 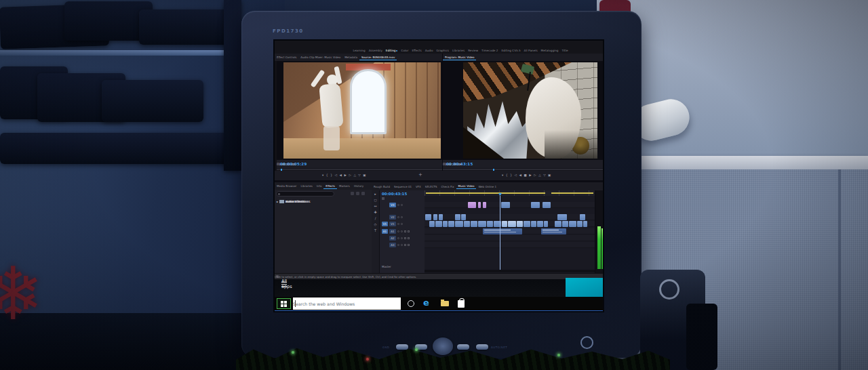 I want to click on disclosure-icon: ▸, so click(x=277, y=202).